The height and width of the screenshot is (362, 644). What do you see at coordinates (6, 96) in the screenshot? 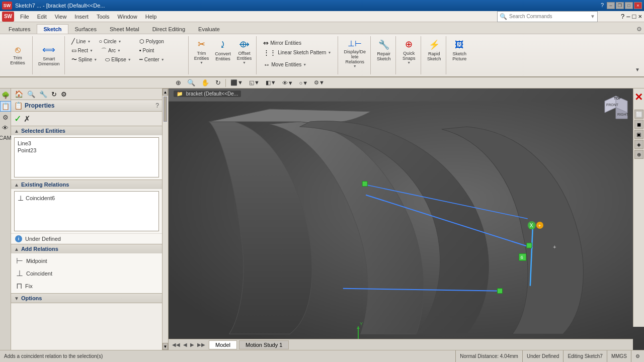
I see `feature-tree-icon: 🌳` at bounding box center [6, 96].